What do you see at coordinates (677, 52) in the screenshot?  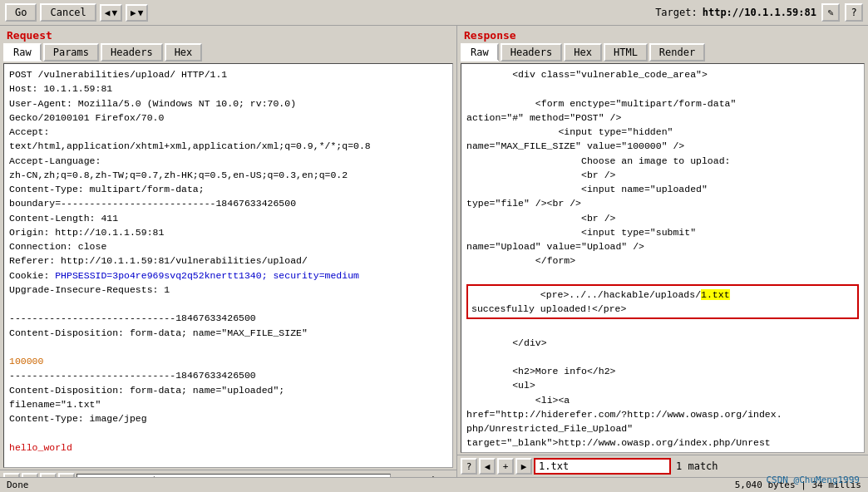 I see `tab-render-response: Render` at bounding box center [677, 52].